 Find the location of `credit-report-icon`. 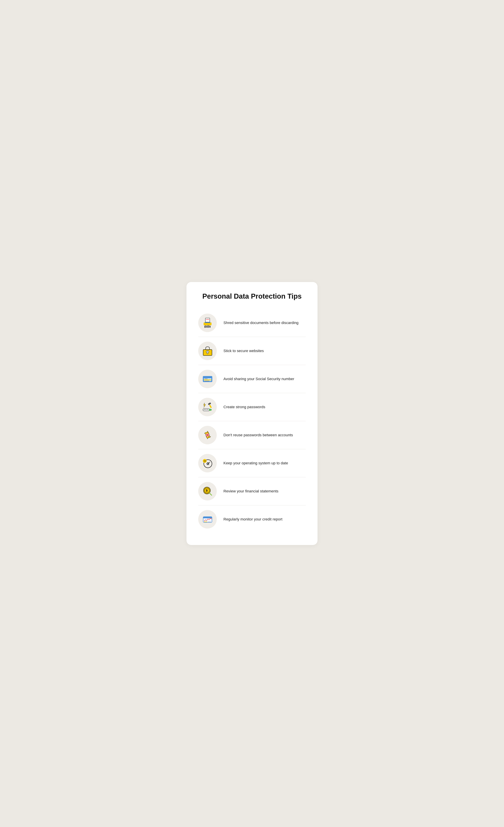

credit-report-icon is located at coordinates (207, 520).